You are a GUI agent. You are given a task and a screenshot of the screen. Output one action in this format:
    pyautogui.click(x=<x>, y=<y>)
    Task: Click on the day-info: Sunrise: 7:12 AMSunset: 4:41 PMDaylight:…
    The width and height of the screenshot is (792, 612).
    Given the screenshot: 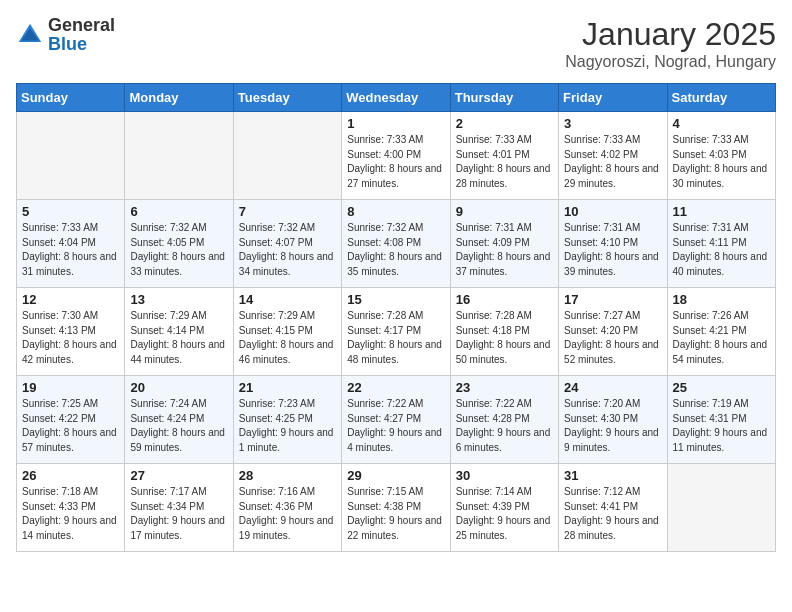 What is the action you would take?
    pyautogui.click(x=612, y=514)
    